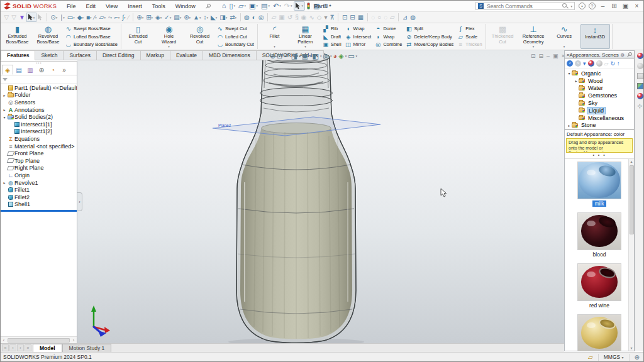  Describe the element at coordinates (6, 18) in the screenshot. I see `filter-vertices-icon: ▽` at that location.